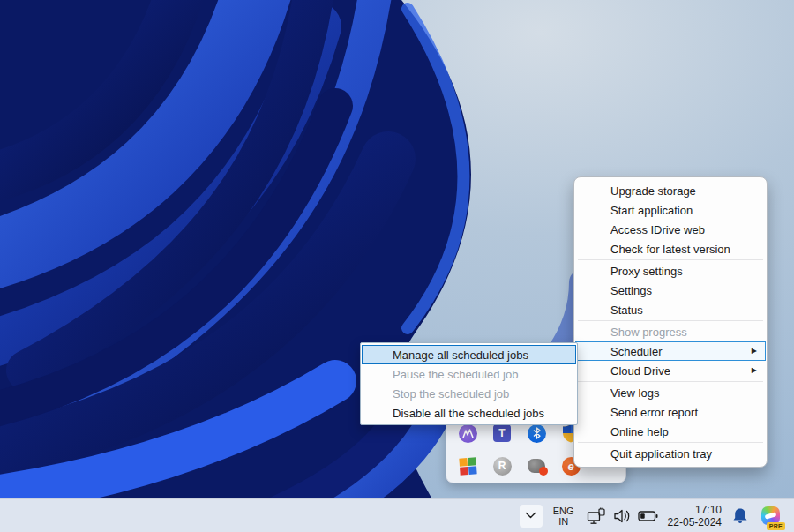  What do you see at coordinates (740, 516) in the screenshot?
I see `bell-icon` at bounding box center [740, 516].